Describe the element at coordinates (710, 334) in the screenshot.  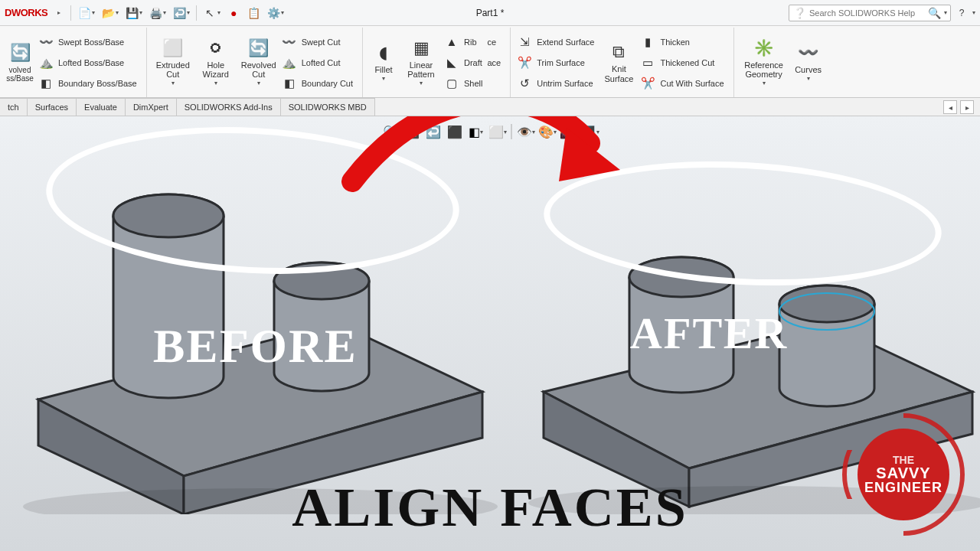
I see `caption-after: AFTER` at that location.